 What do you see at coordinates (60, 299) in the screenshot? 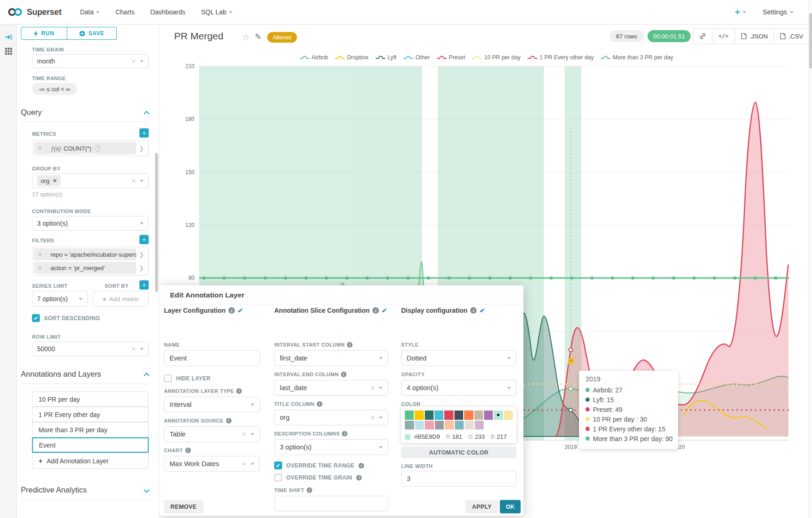
I see `series-limit-select: 7 option(s)` at bounding box center [60, 299].